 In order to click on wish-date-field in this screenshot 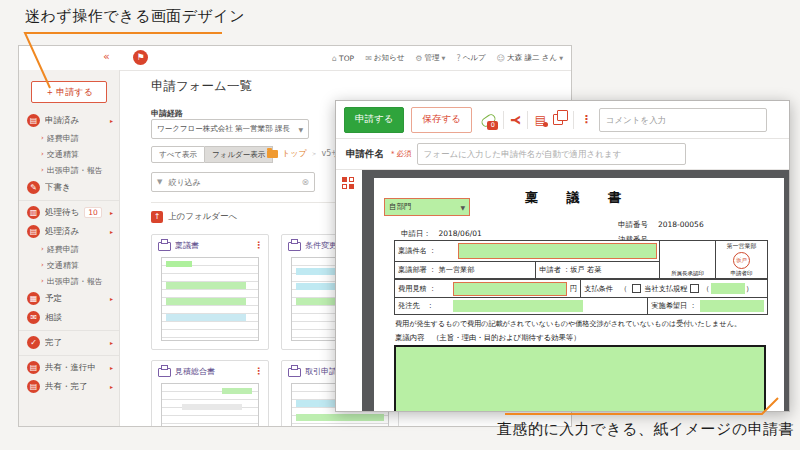, I will do `click(732, 306)`.